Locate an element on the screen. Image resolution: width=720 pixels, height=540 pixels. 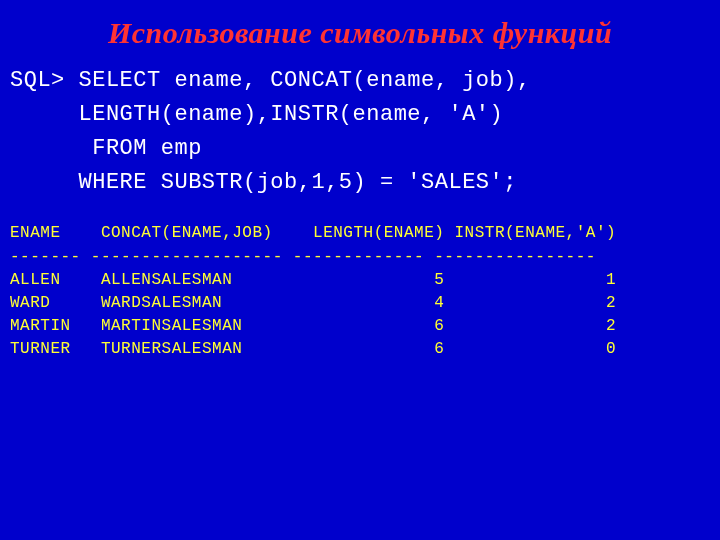
slide-title: Использование символьных функций is located at coordinates (360, 33).